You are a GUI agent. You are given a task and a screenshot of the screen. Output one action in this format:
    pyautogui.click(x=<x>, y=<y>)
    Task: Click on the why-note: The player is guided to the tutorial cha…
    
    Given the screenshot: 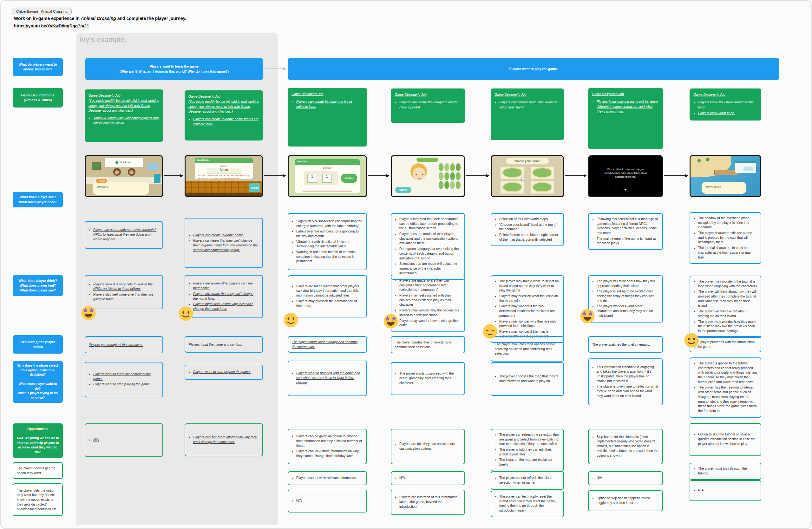 What is the action you would take?
    pyautogui.click(x=725, y=387)
    